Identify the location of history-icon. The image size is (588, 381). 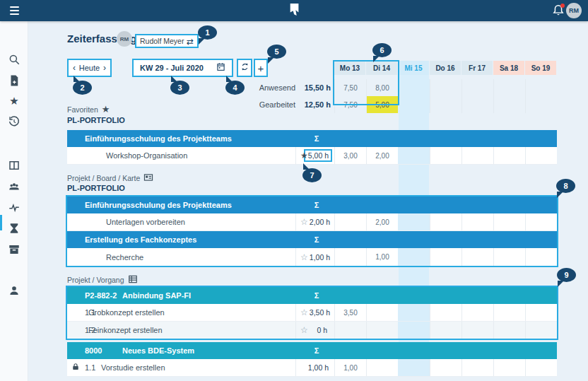
(14, 122).